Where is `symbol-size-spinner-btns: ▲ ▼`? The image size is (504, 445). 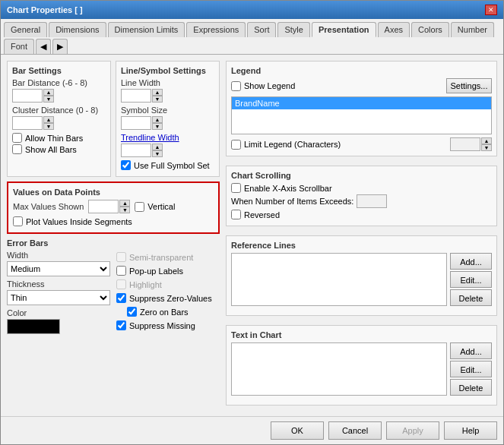 symbol-size-spinner-btns: ▲ ▼ is located at coordinates (157, 123).